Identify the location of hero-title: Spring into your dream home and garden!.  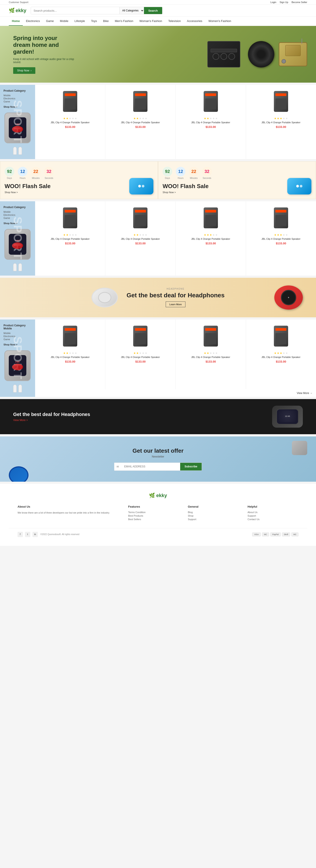
(44, 45).